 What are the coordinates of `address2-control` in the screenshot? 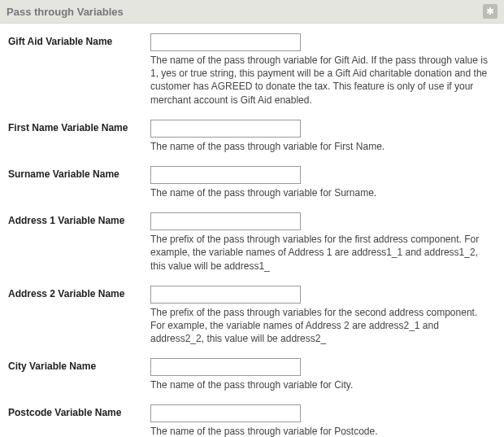 It's located at (324, 295).